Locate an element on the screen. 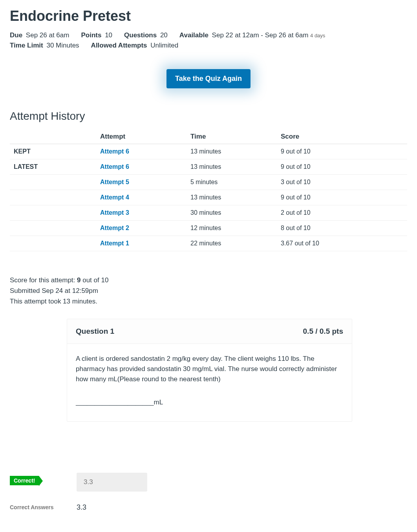  meta-points-label: Points is located at coordinates (91, 35).